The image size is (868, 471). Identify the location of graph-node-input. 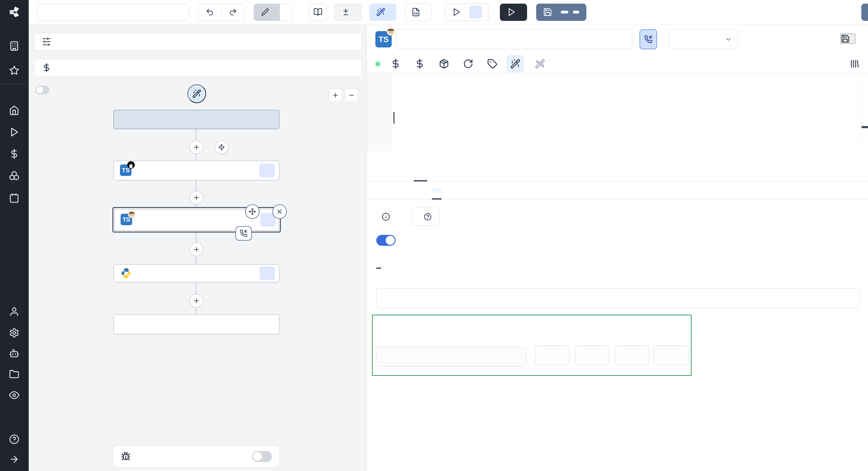
(196, 119).